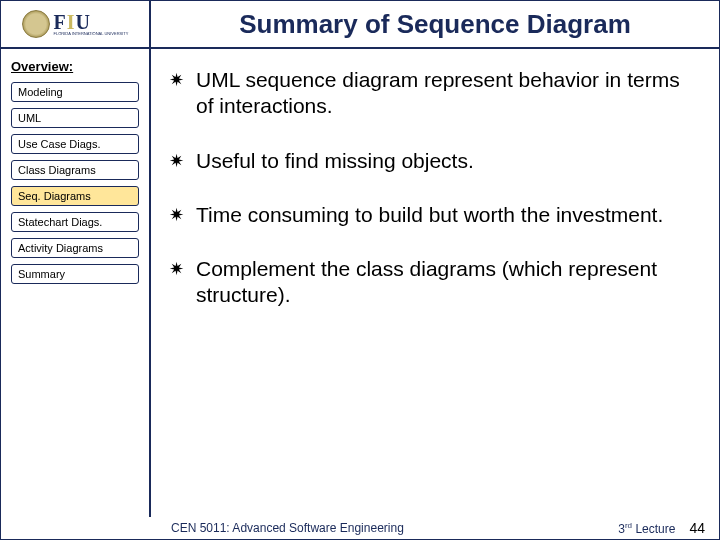  What do you see at coordinates (697, 528) in the screenshot?
I see `footer-page: 44` at bounding box center [697, 528].